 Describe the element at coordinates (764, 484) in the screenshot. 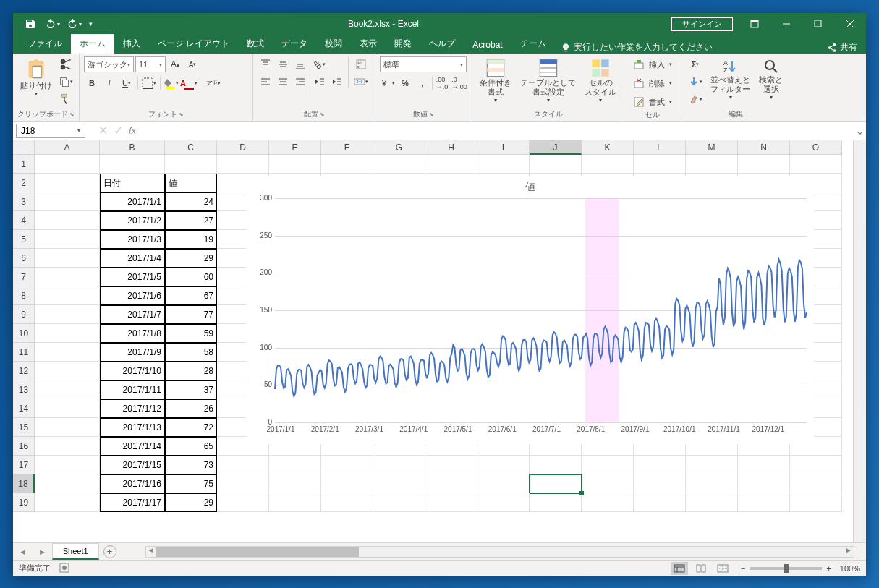

I see `cell-N18` at that location.